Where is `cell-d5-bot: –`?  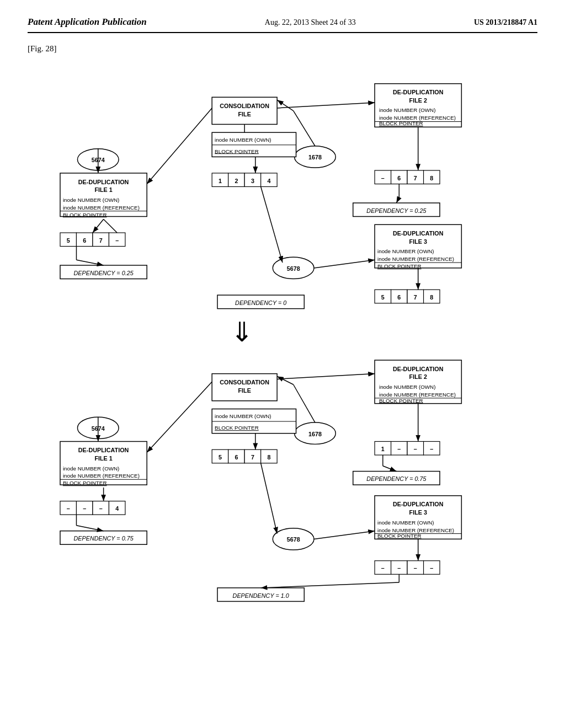
cell-d5-bot: – is located at coordinates (415, 449).